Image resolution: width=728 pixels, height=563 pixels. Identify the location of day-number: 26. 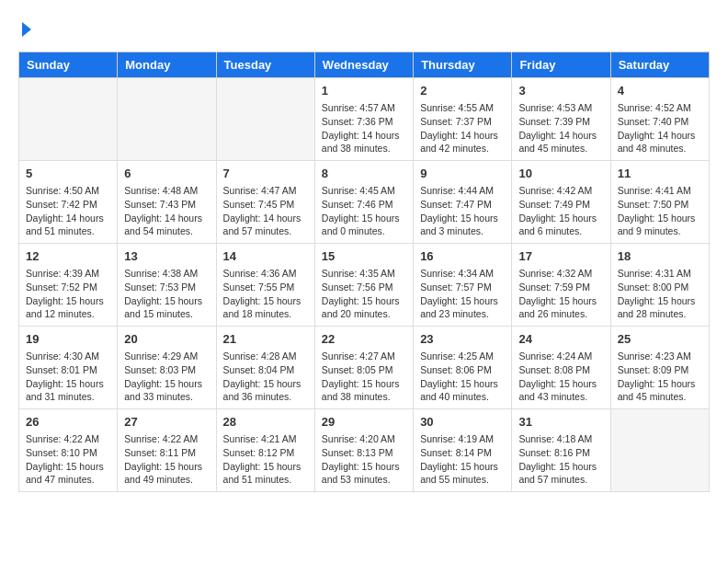
(68, 422).